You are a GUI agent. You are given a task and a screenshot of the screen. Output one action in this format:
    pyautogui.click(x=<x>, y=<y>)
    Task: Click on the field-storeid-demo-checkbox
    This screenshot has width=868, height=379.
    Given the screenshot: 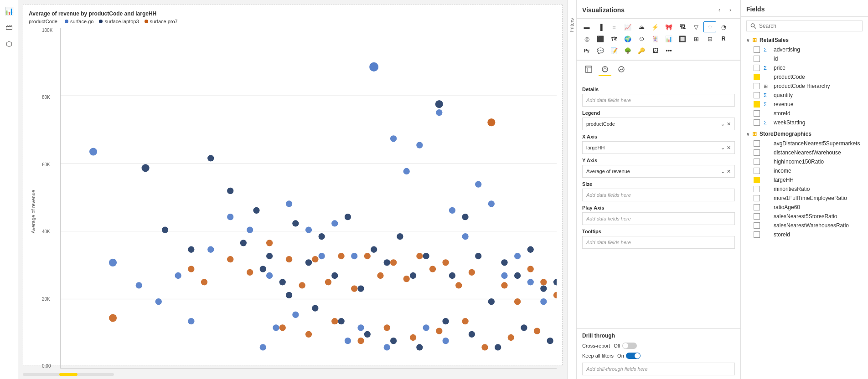 What is the action you would take?
    pyautogui.click(x=757, y=235)
    